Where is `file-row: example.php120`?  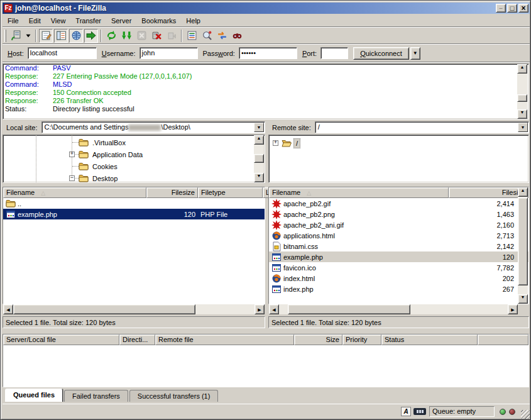
file-row: example.php120 is located at coordinates (398, 257).